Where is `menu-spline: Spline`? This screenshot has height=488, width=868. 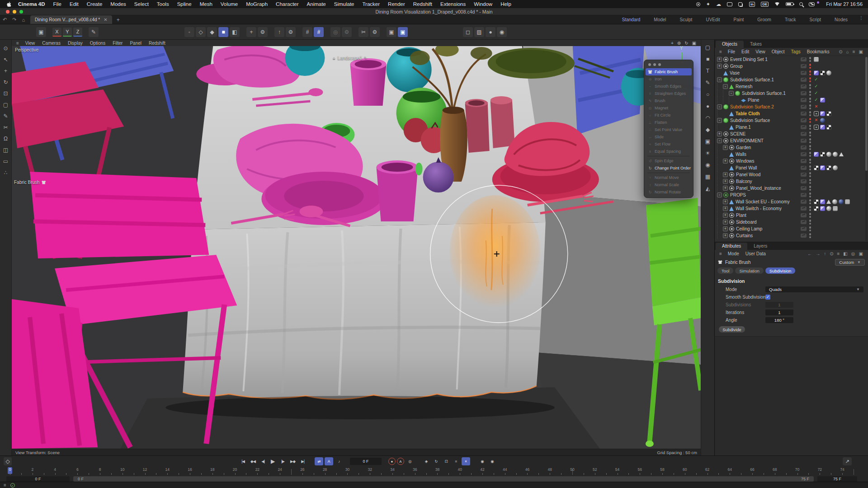
menu-spline: Spline is located at coordinates (184, 4).